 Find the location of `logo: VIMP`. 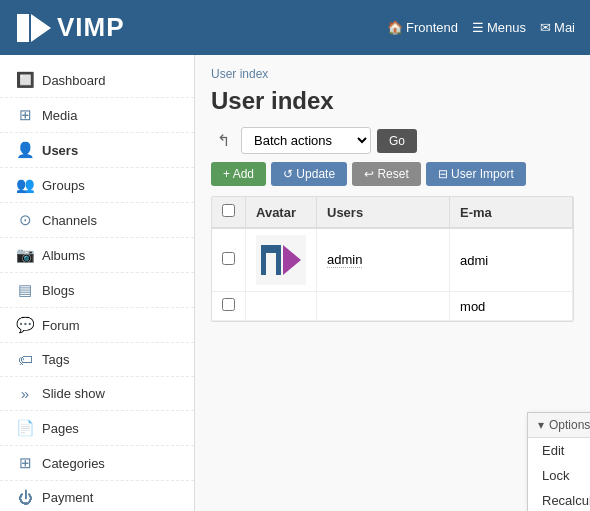

logo: VIMP is located at coordinates (70, 28).